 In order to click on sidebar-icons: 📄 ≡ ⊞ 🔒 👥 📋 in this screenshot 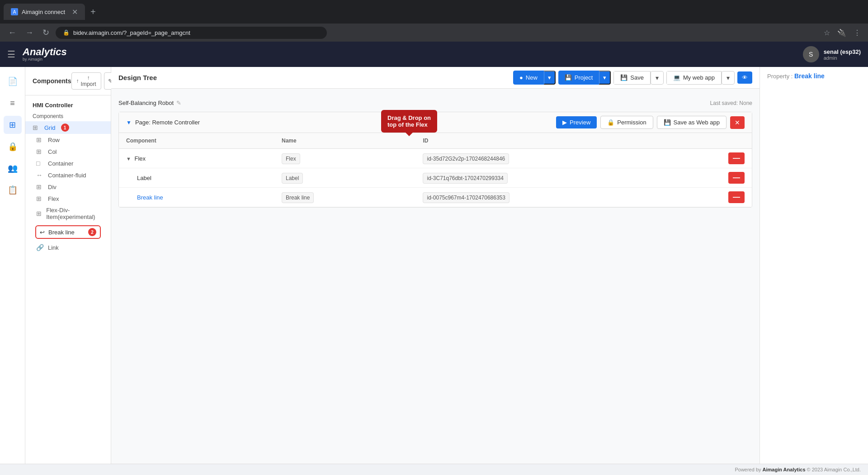, I will do `click(13, 265)`.